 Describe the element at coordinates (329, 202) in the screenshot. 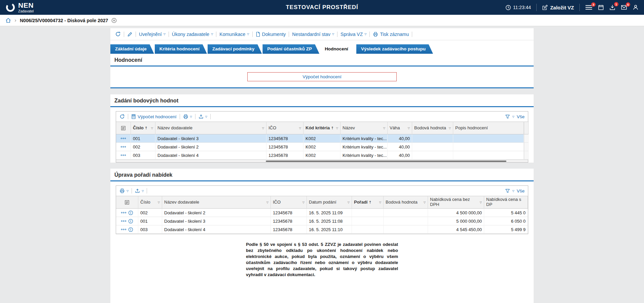

I see `col-header-datum-podani: Datum podání▽` at that location.